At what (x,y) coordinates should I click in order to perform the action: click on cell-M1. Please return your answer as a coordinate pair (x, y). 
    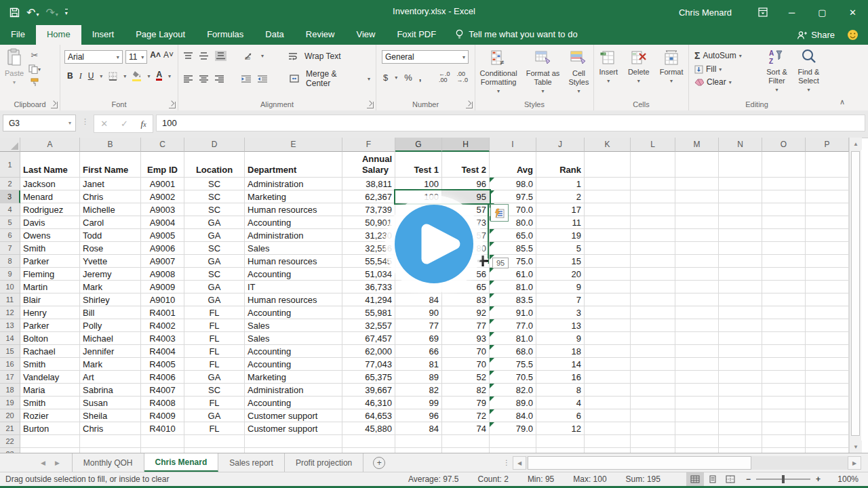
    Looking at the image, I should click on (697, 165).